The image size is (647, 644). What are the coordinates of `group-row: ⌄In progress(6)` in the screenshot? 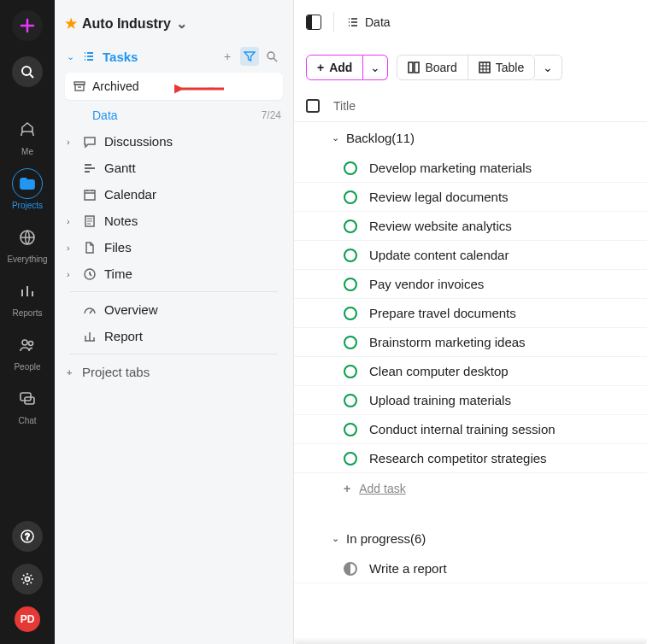 It's located at (470, 538).